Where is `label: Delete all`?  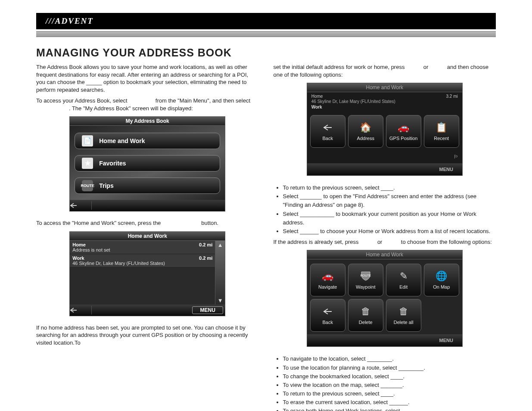 label: Delete all is located at coordinates (404, 322).